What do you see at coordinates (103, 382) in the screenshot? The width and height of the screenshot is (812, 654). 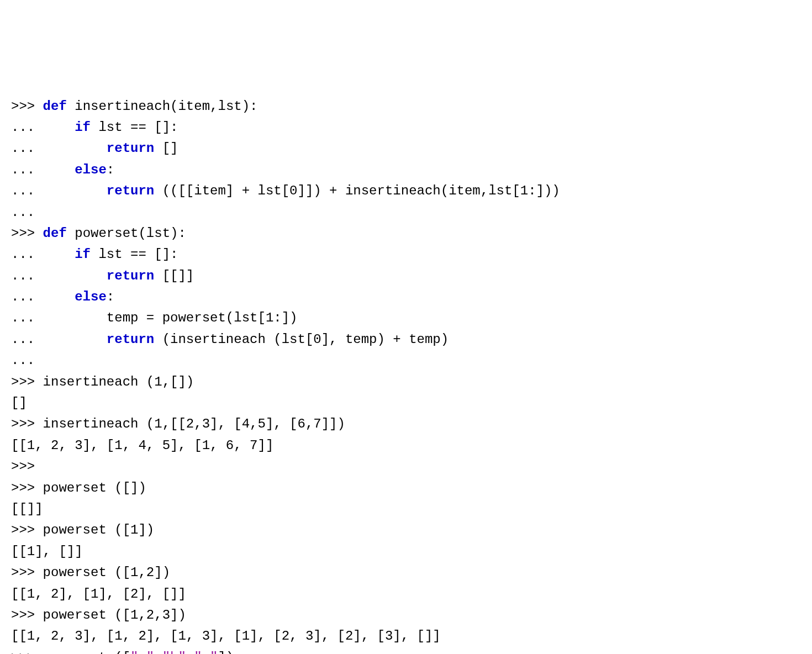 I see `text-token: >>> insertineach (1,[])` at bounding box center [103, 382].